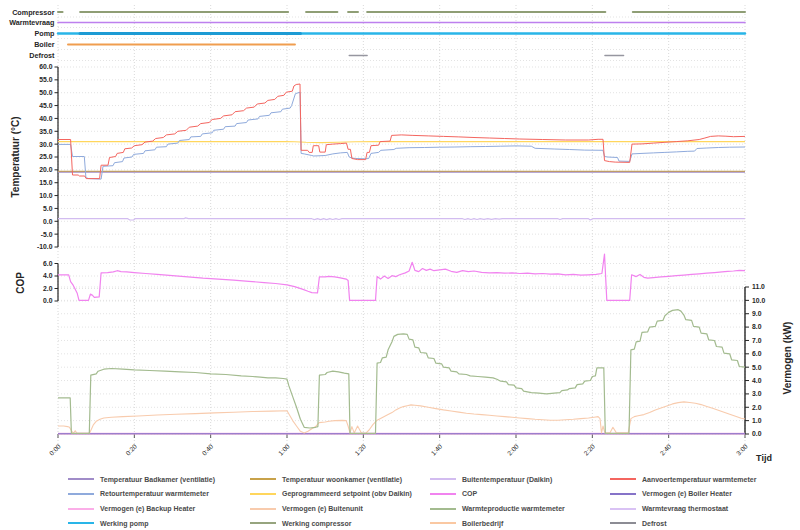 The height and width of the screenshot is (530, 800). I want to click on chart-legend: Temperatuur Badkamer (ventilatie)Retourt…, so click(400, 500).